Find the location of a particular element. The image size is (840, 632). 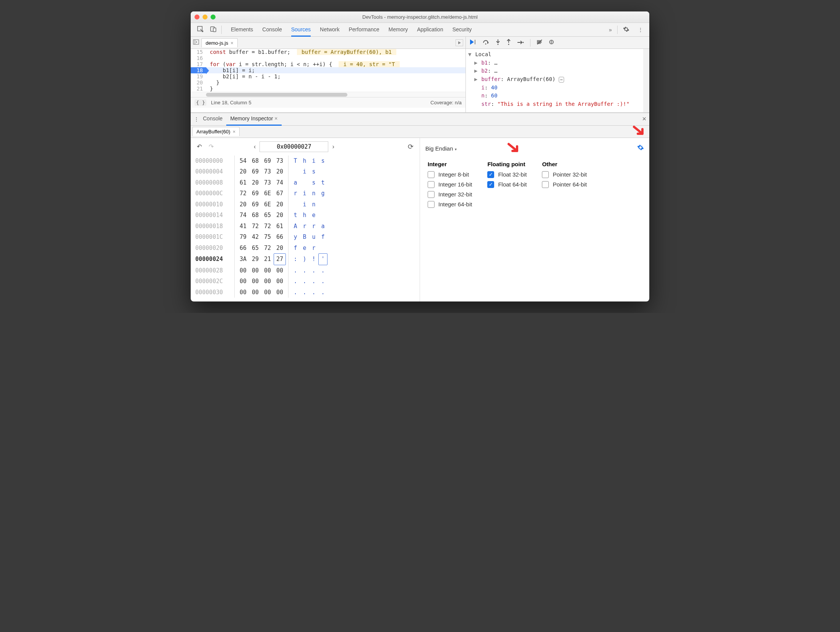

close-window-button is located at coordinates (197, 17).